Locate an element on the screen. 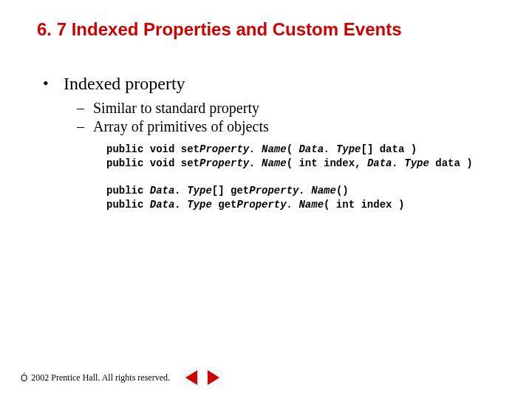 This screenshot has width=532, height=399. code-punc: ( int index, is located at coordinates (327, 163).